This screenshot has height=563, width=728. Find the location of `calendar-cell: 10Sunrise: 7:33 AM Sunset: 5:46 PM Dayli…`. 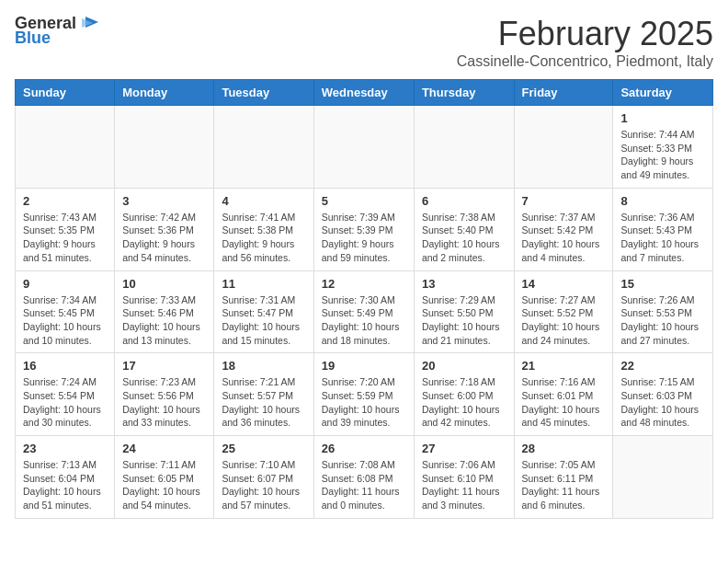

calendar-cell: 10Sunrise: 7:33 AM Sunset: 5:46 PM Dayli… is located at coordinates (165, 312).